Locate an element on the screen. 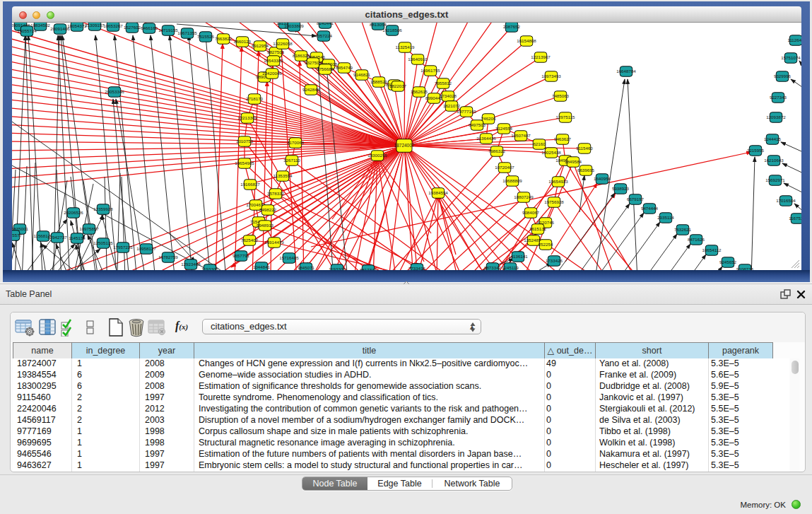 This screenshot has width=812, height=514. svg-text: 10973493 is located at coordinates (551, 76).